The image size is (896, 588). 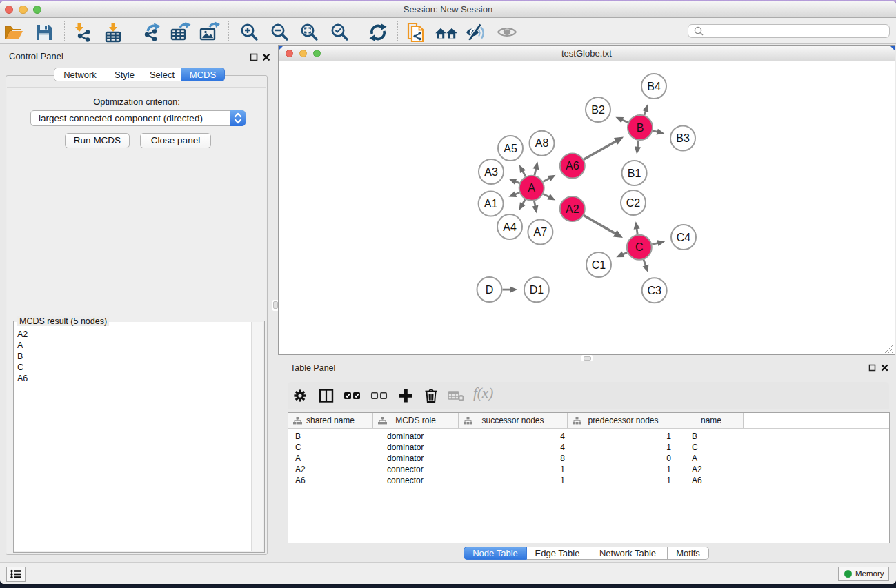 I want to click on svg-text: B1, so click(x=635, y=172).